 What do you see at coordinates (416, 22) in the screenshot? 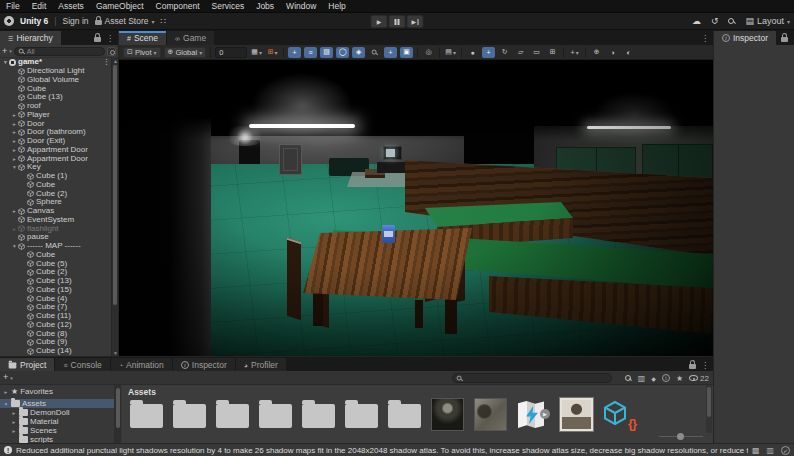
I see `step-button: ▶` at bounding box center [416, 22].